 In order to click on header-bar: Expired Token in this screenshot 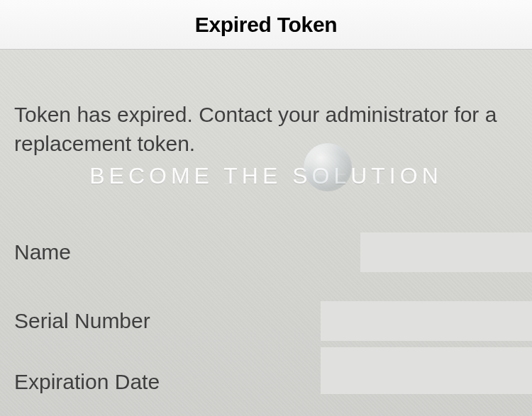, I will do `click(266, 25)`.